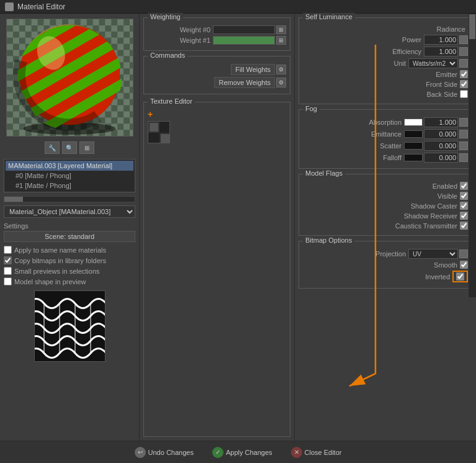 This screenshot has width=476, height=463. What do you see at coordinates (70, 261) in the screenshot?
I see `checkbox-copy: Copy bitmaps in library folders` at bounding box center [70, 261].